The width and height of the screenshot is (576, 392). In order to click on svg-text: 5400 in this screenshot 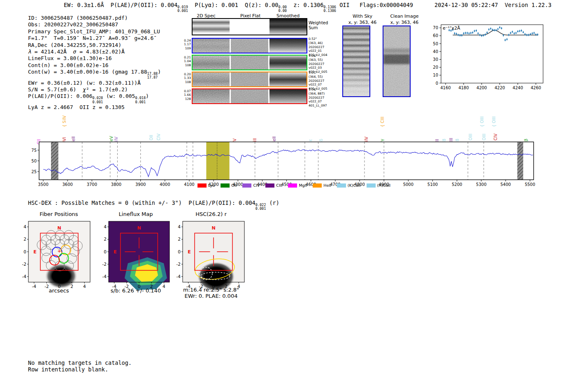, I will do `click(505, 184)`.